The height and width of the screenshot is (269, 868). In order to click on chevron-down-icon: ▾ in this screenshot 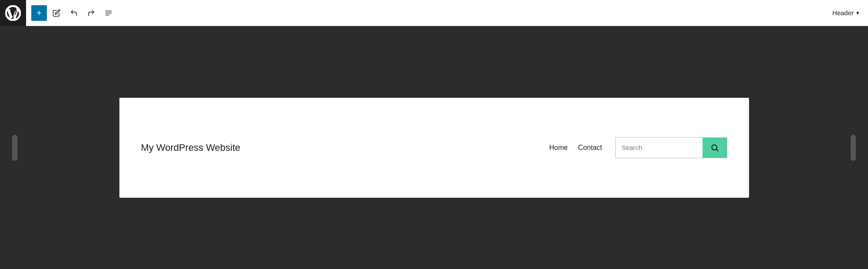, I will do `click(858, 13)`.